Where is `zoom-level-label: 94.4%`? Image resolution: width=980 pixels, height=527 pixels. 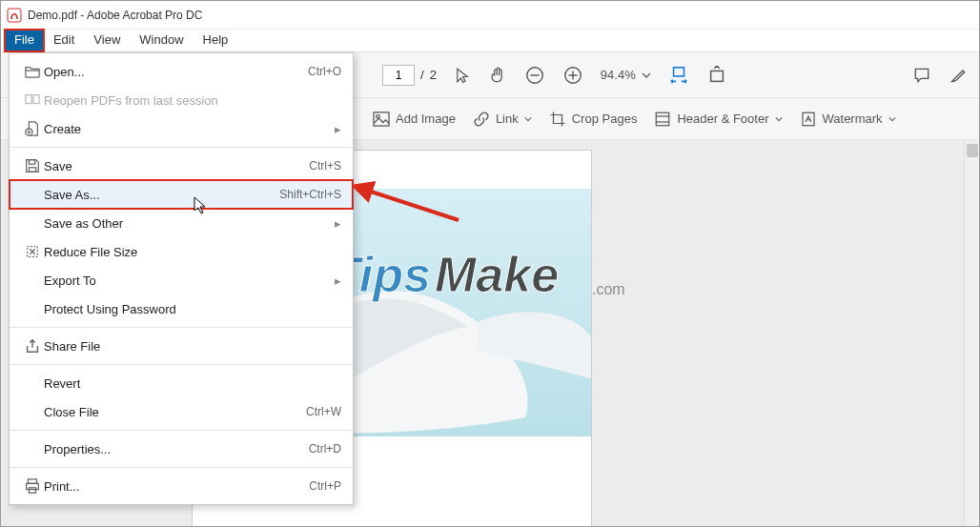 zoom-level-label: 94.4% is located at coordinates (618, 74).